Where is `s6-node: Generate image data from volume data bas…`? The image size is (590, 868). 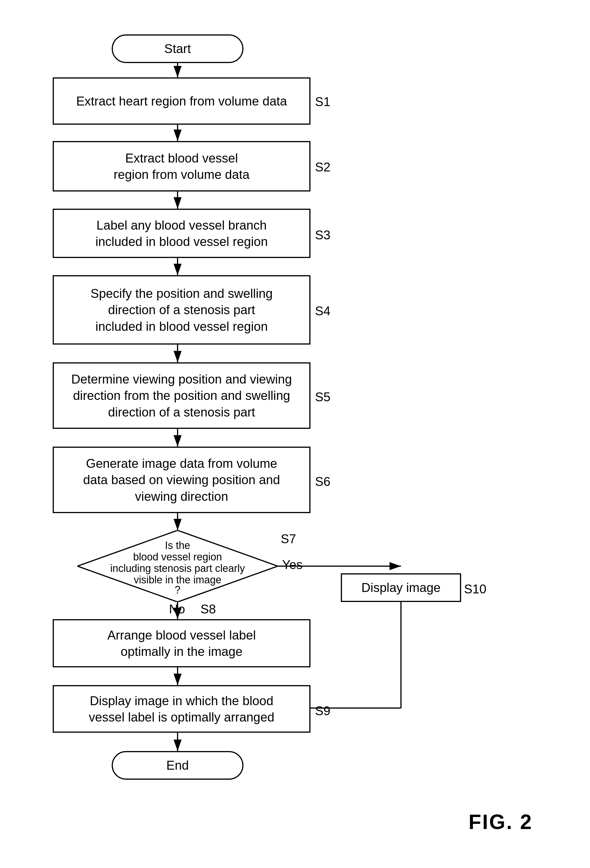
s6-node: Generate image data from volume data bas… is located at coordinates (181, 480).